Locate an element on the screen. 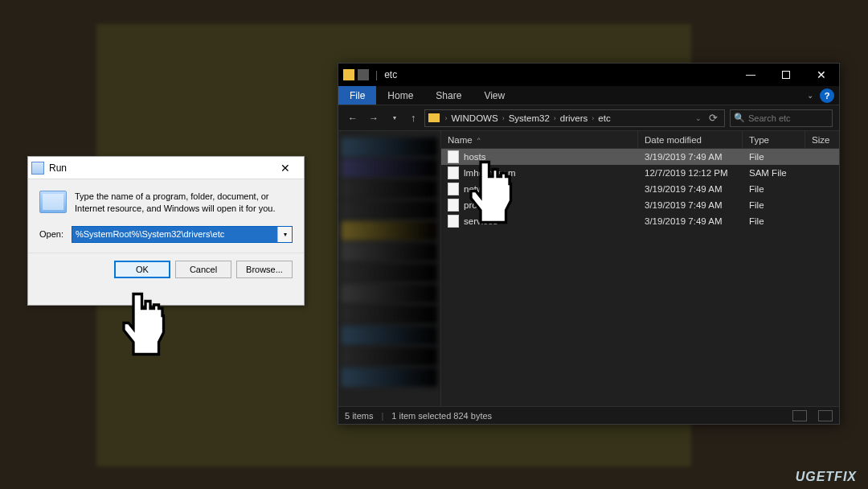 This screenshot has height=489, width=868. file-name: networks is located at coordinates (482, 189).